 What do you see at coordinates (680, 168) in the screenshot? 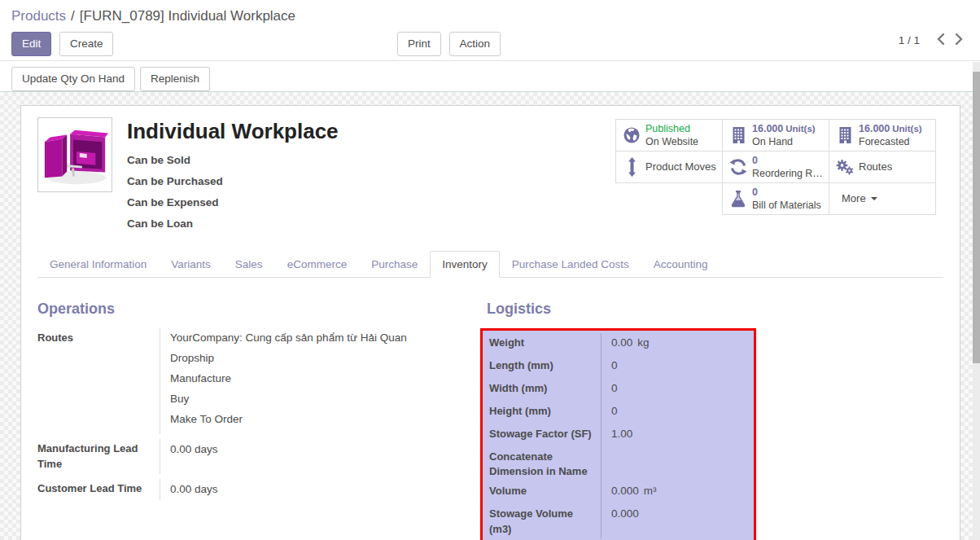
I see `stat-button-text: Product Moves` at bounding box center [680, 168].